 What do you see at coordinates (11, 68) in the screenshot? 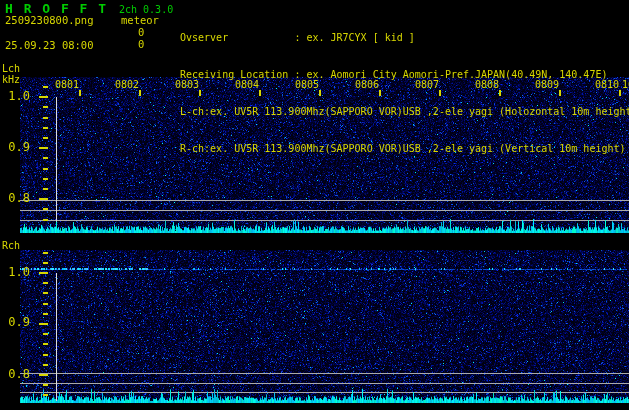
I see `lch-channel-label: Lch` at bounding box center [11, 68].